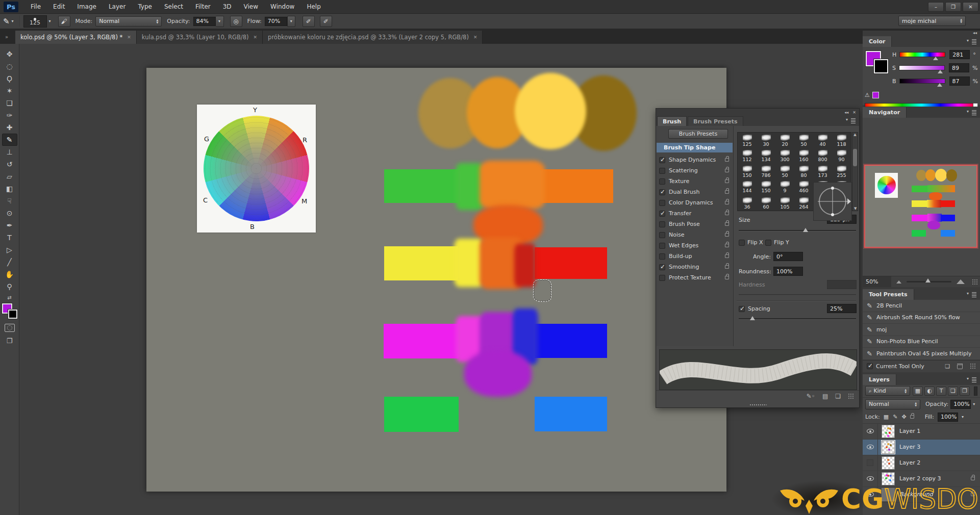 The image size is (980, 515). What do you see at coordinates (904, 417) in the screenshot?
I see `lock-position-icon: ✥` at bounding box center [904, 417].